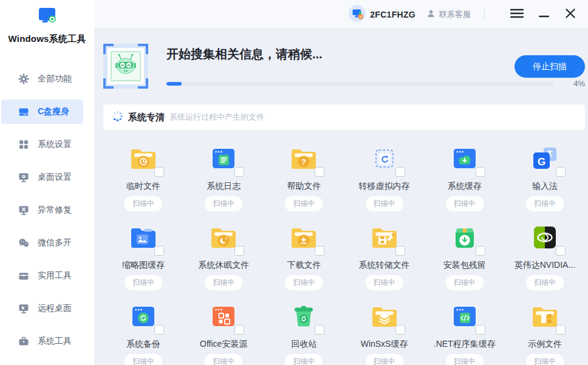 The image size is (588, 365). Describe the element at coordinates (43, 210) in the screenshot. I see `sidebar-item-4: 异常修复` at that location.